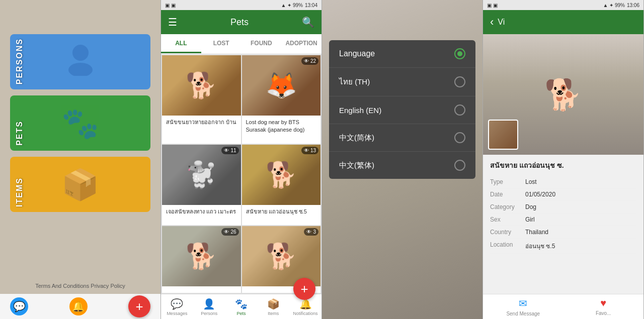 Image resolution: width=644 pixels, height=319 pixels. I want to click on search-icon-2: 🔍, so click(308, 22).